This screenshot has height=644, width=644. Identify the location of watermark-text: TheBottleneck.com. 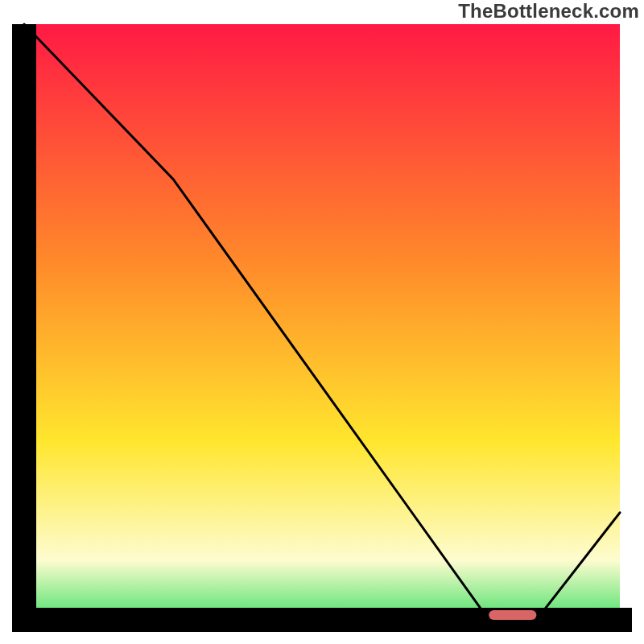
(549, 11).